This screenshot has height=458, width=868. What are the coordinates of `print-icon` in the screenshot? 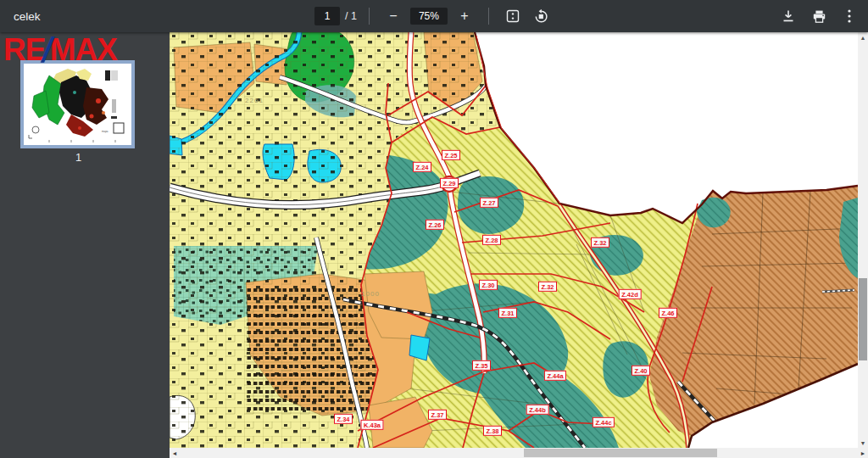 It's located at (819, 17).